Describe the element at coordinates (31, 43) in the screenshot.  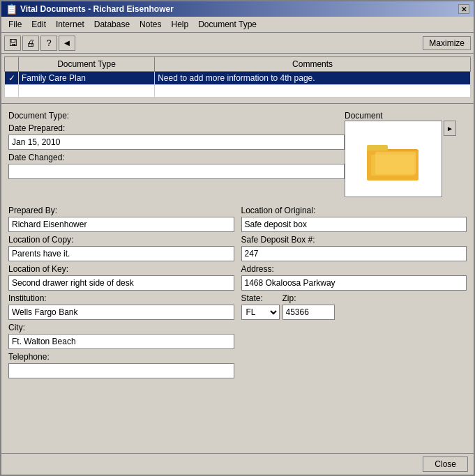
I see `toolbar-print-button: 🖨` at that location.